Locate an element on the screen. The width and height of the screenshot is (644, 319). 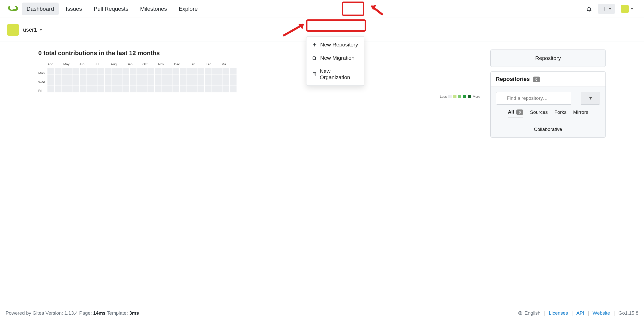
repo-search-input is located at coordinates (533, 98).